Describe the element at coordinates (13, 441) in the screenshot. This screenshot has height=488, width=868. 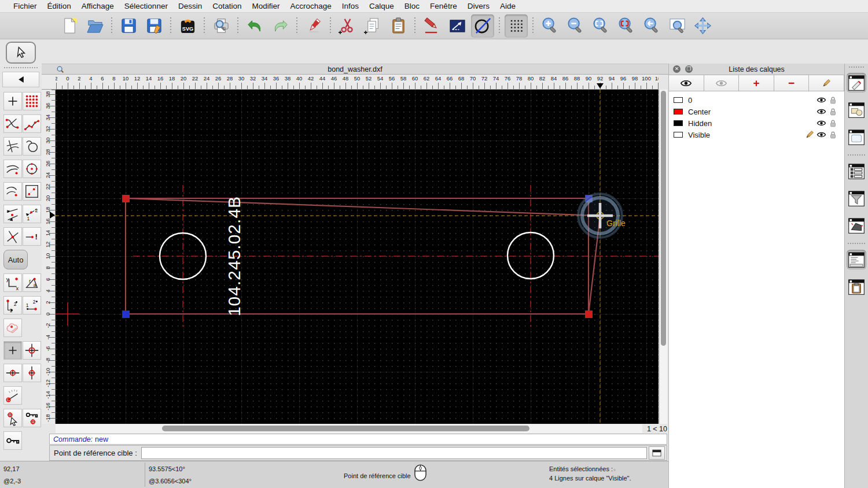
I see `lock-relative-zero-button` at that location.